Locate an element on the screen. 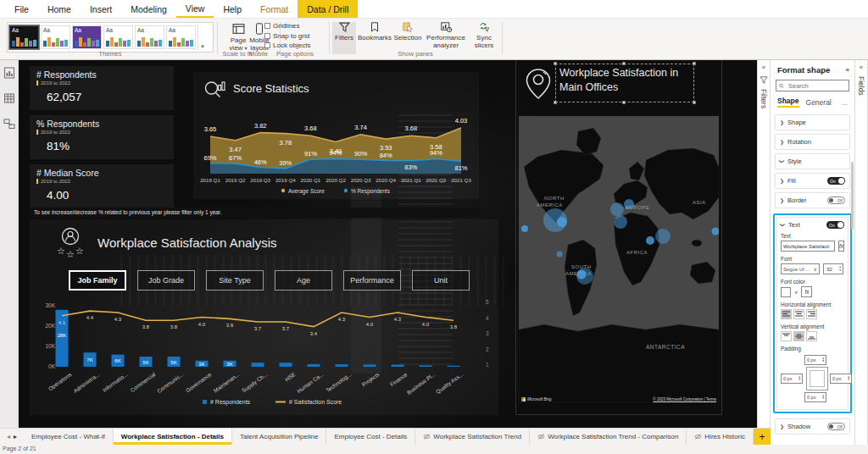  score-statistics-visual: Score Statistics 3.6569%2019 Q13.4767%20… is located at coordinates (336, 136).